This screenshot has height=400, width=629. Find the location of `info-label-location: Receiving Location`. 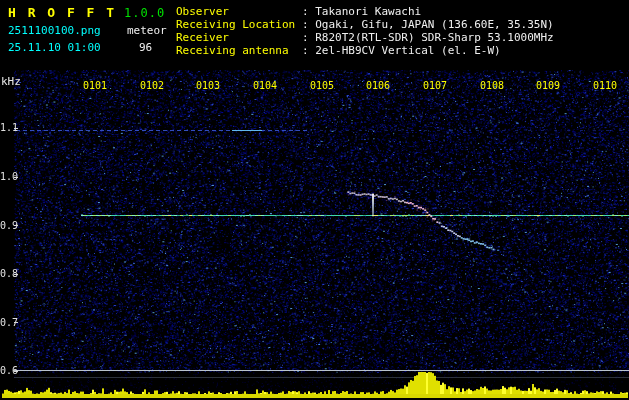

info-label-location: Receiving Location is located at coordinates (239, 24).